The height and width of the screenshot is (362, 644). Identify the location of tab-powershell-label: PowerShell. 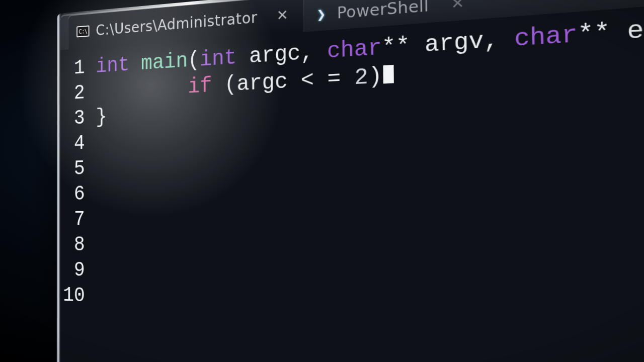
(383, 11).